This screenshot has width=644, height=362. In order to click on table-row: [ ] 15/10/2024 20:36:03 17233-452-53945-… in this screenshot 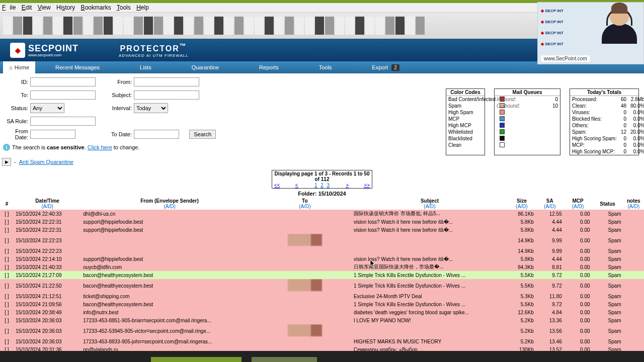, I will do `click(322, 331)`.